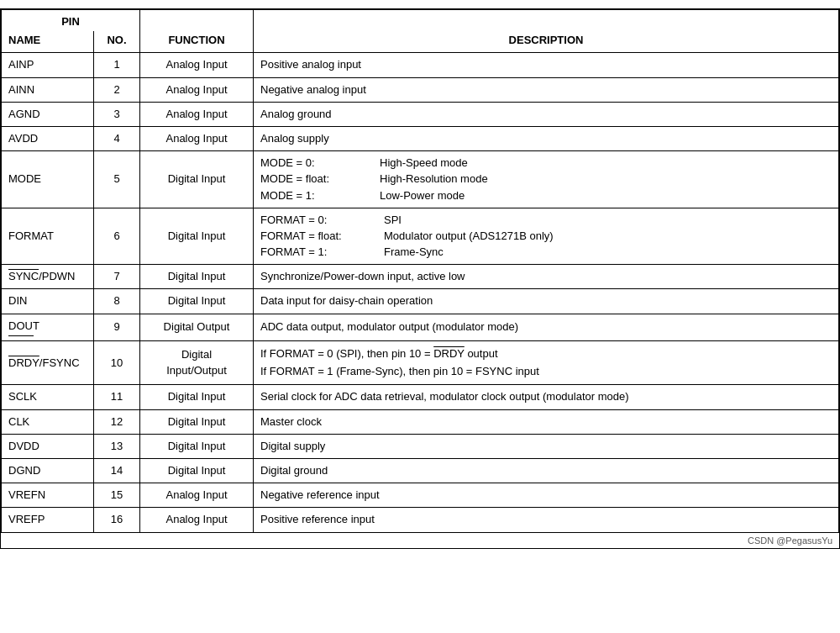  What do you see at coordinates (420, 277) in the screenshot?
I see `table-row: SYNC/PDWN7Digital InputSynchronize/Power…` at bounding box center [420, 277].